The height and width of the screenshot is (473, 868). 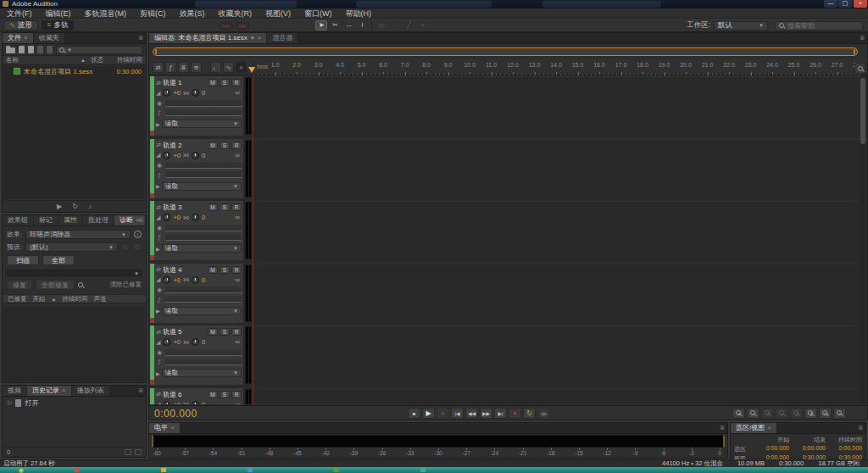 I want to click on track-name: 轨道 3, so click(x=185, y=207).